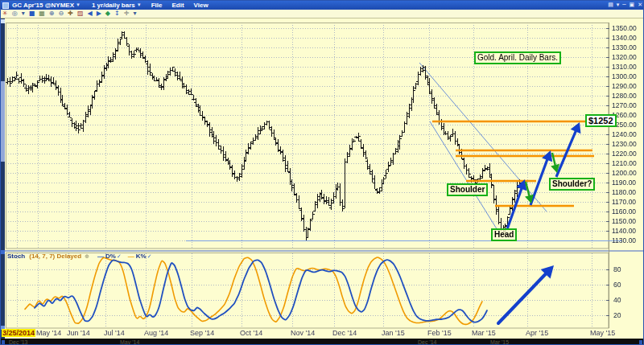 The height and width of the screenshot is (345, 644). Describe the element at coordinates (625, 68) in the screenshot. I see `price-tick-label: 1310.00` at that location.